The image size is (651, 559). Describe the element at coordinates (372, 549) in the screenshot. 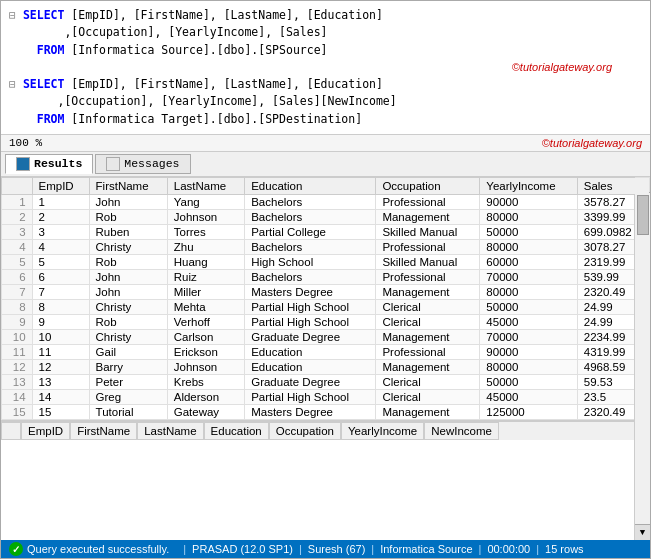

I see `status-sep-3: |` at that location.